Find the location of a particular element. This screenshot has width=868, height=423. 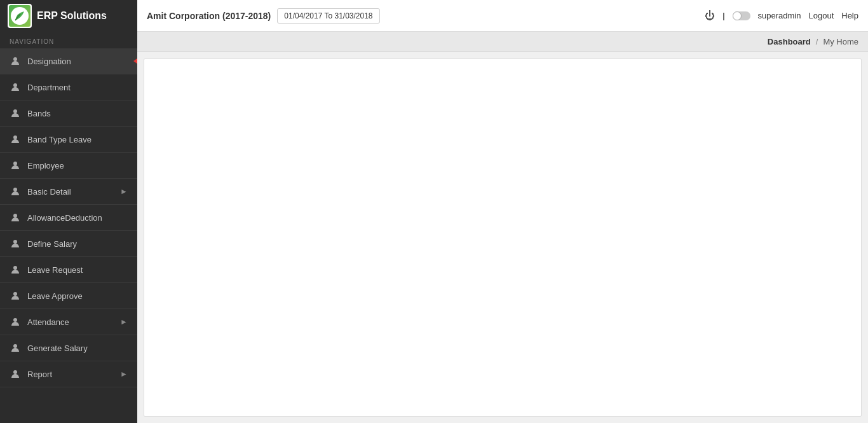

user-toggle is located at coordinates (742, 16).